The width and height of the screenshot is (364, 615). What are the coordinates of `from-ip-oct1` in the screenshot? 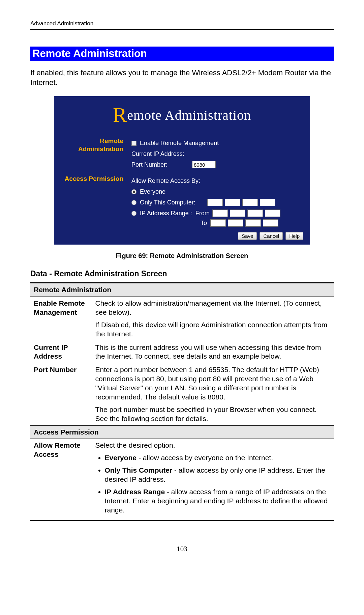 It's located at (220, 213).